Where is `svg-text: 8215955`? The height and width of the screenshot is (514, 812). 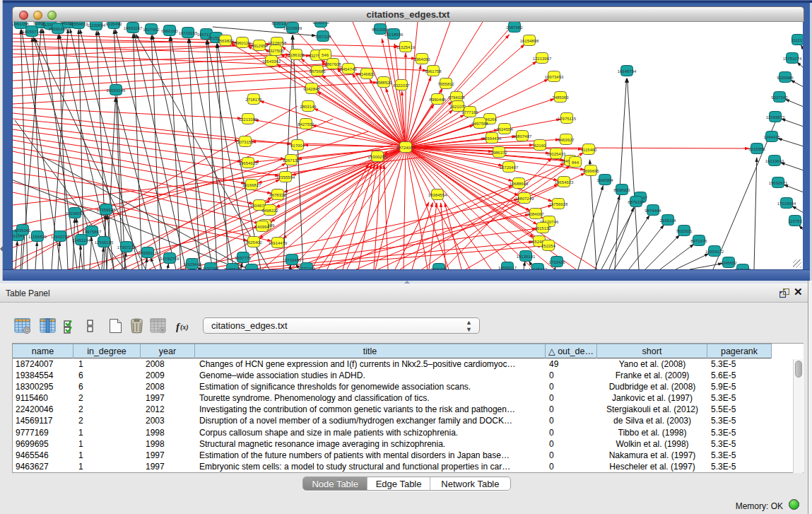 svg-text: 8215955 is located at coordinates (757, 149).